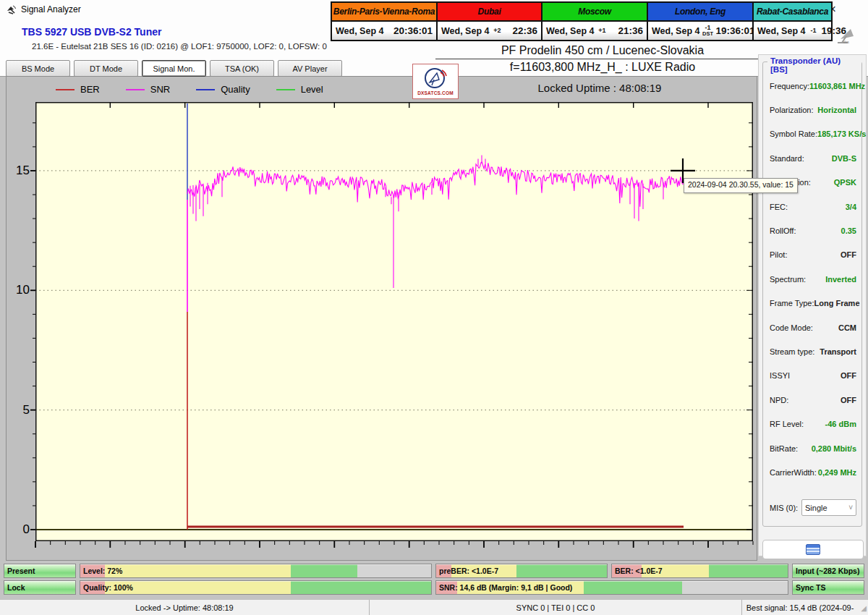 The image size is (868, 615). Describe the element at coordinates (103, 571) in the screenshot. I see `level-label: Level: 72%` at that location.